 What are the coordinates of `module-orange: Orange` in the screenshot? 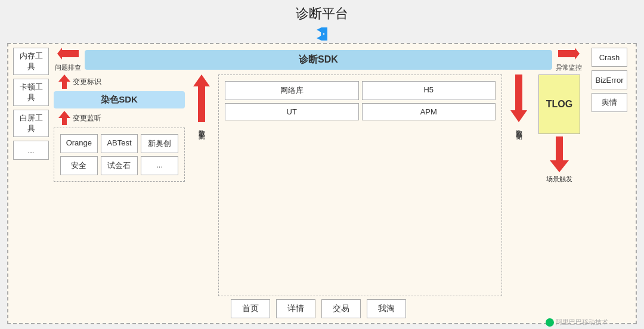 It's located at (79, 144).